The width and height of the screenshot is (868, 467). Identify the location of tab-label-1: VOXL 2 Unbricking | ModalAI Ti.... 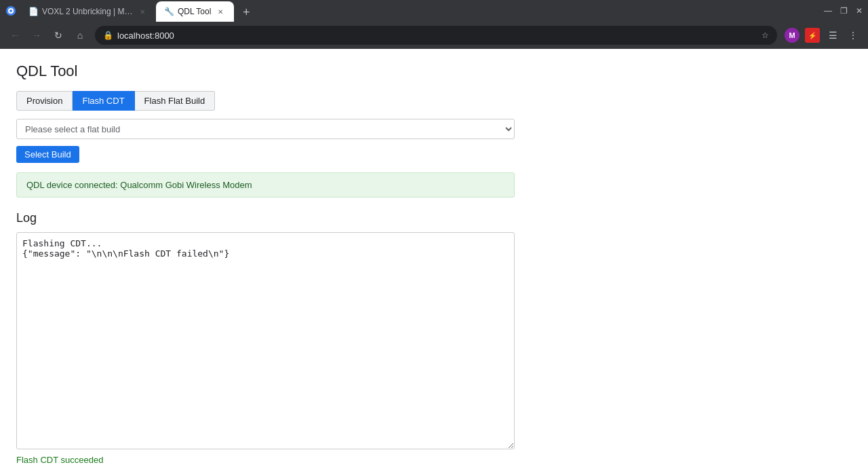
(87, 12).